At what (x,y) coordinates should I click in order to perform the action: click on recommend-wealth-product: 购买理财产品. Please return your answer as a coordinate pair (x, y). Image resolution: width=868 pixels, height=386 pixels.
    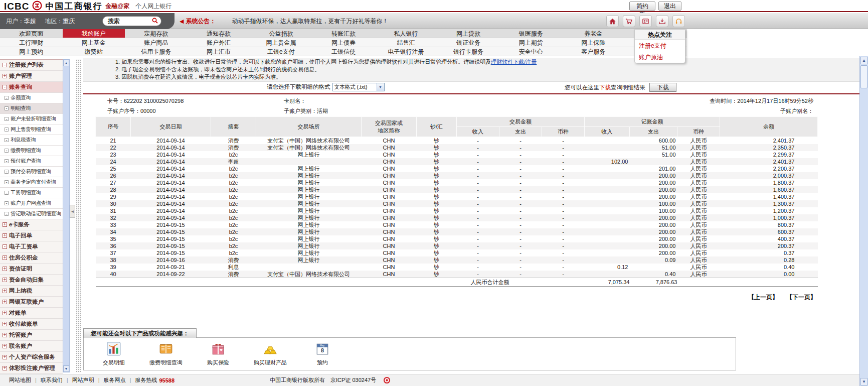
    Looking at the image, I should click on (270, 354).